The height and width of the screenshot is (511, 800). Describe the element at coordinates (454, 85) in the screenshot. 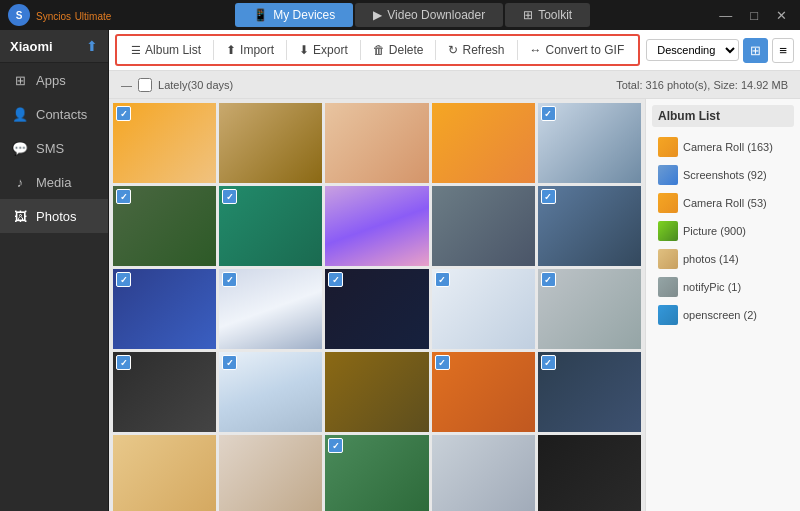

I see `filter-bar: — Lately(30 days) Total: 316 photo(s), S…` at that location.